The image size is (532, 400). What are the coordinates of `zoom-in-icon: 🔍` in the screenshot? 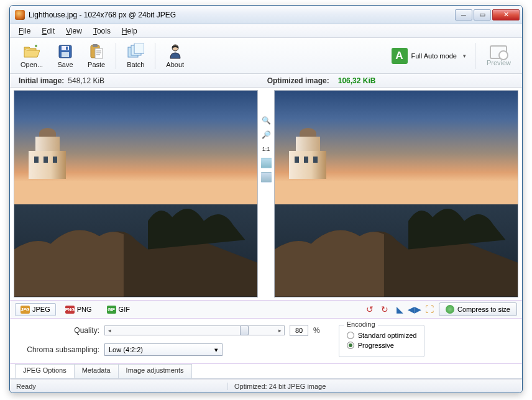 It's located at (266, 120).